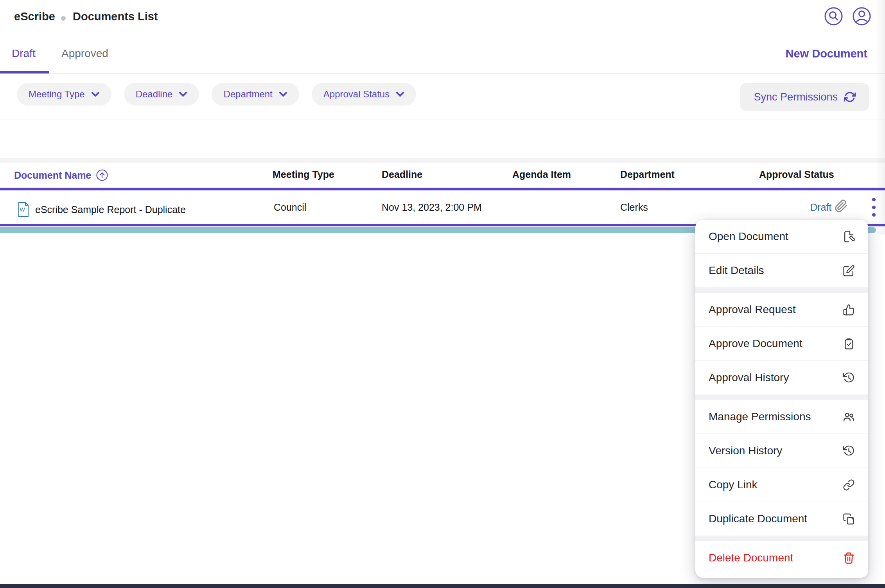 This screenshot has width=885, height=588. What do you see at coordinates (834, 16) in the screenshot?
I see `search-icon` at bounding box center [834, 16].